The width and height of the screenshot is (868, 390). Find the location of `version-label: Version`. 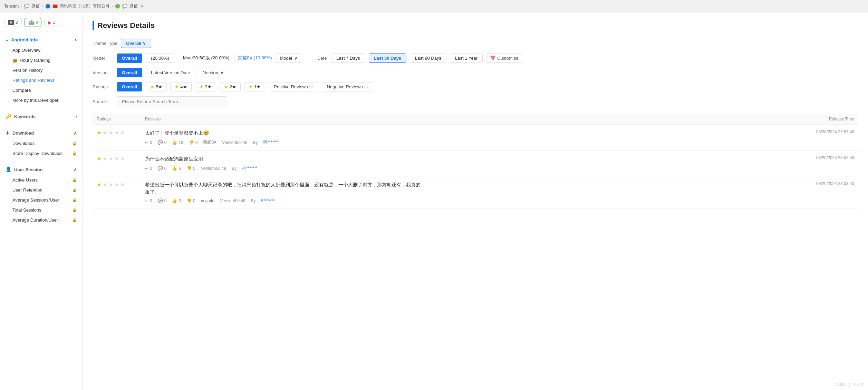

version-label: Version is located at coordinates (103, 72).